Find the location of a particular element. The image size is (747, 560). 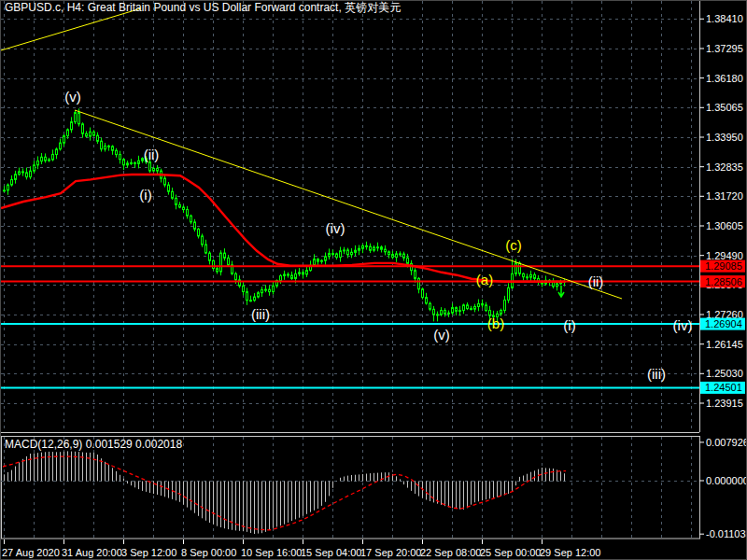

time-axis-label: 10 Sep 16:00 is located at coordinates (271, 553).